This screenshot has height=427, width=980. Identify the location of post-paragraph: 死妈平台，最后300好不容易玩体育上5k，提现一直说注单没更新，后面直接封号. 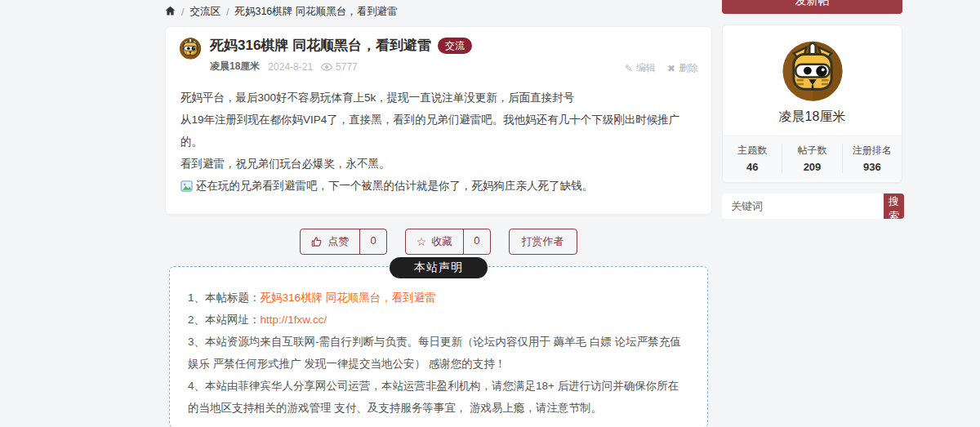
(439, 98).